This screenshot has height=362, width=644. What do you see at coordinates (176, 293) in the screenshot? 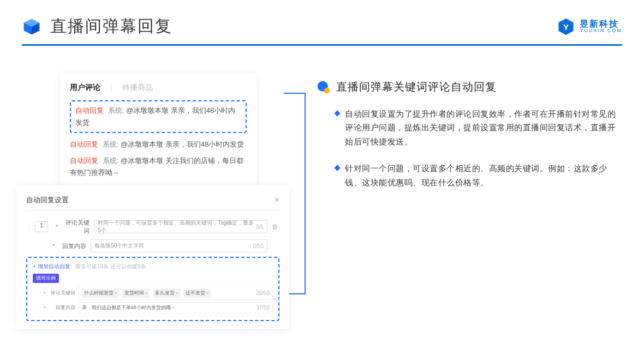
I see `example-keyword-input: 什么时候发货× 发货时间× 多久发货× 还不发货× 20/50` at bounding box center [176, 293].